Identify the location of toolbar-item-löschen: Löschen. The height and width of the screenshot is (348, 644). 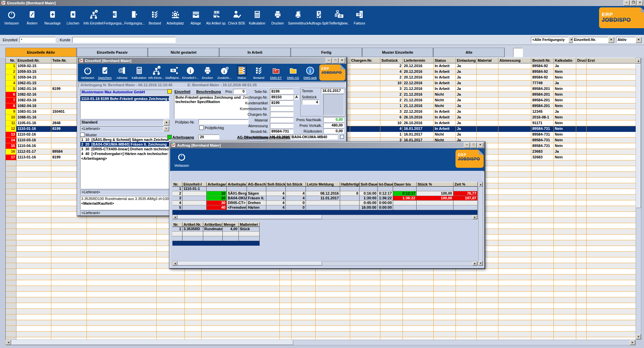
(73, 16).